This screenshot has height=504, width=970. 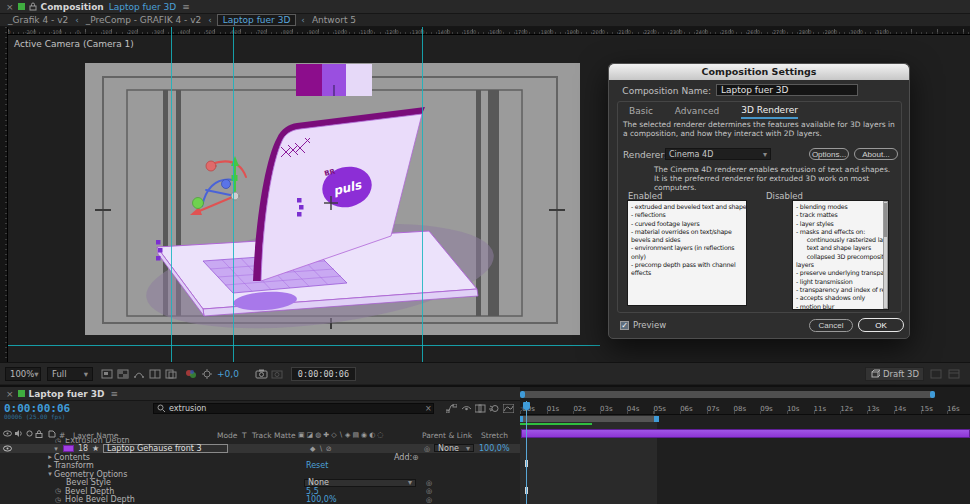 What do you see at coordinates (198, 204) in the screenshot?
I see `gizmo-green-handle` at bounding box center [198, 204].